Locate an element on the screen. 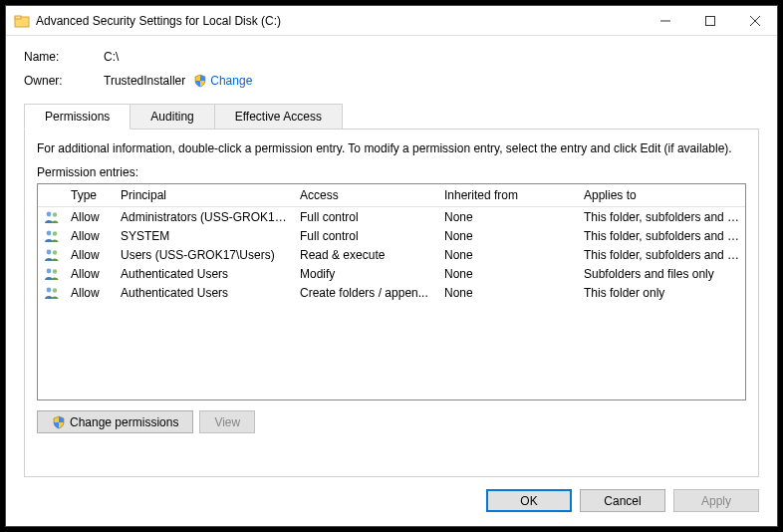 The height and width of the screenshot is (532, 783). table-row: AllowUsers (USS-GROK17\Users)Read & exec… is located at coordinates (392, 255).